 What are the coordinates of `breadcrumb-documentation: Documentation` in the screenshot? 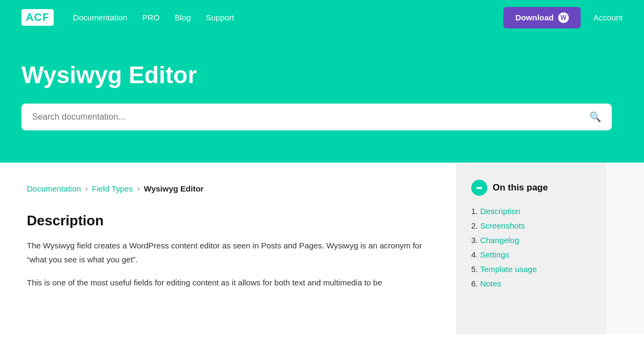 It's located at (54, 189).